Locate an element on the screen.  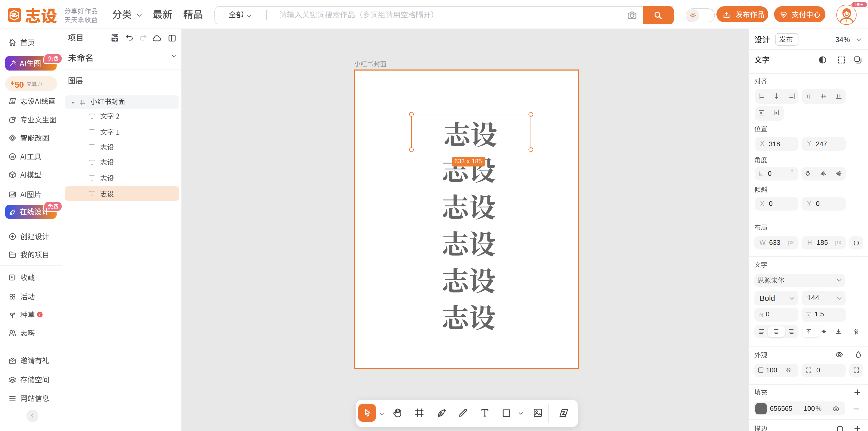
svg-text: AI is located at coordinates (13, 157).